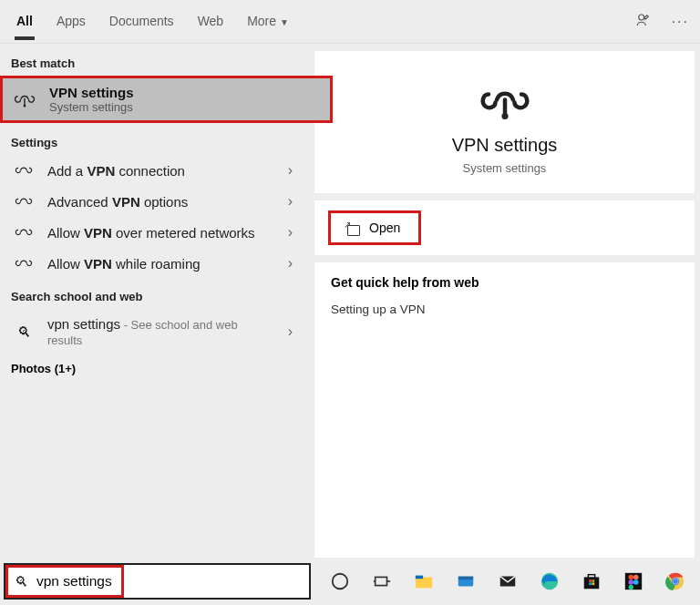 The image size is (700, 605). What do you see at coordinates (284, 22) in the screenshot?
I see `chevron-down-icon: ▼` at bounding box center [284, 22].